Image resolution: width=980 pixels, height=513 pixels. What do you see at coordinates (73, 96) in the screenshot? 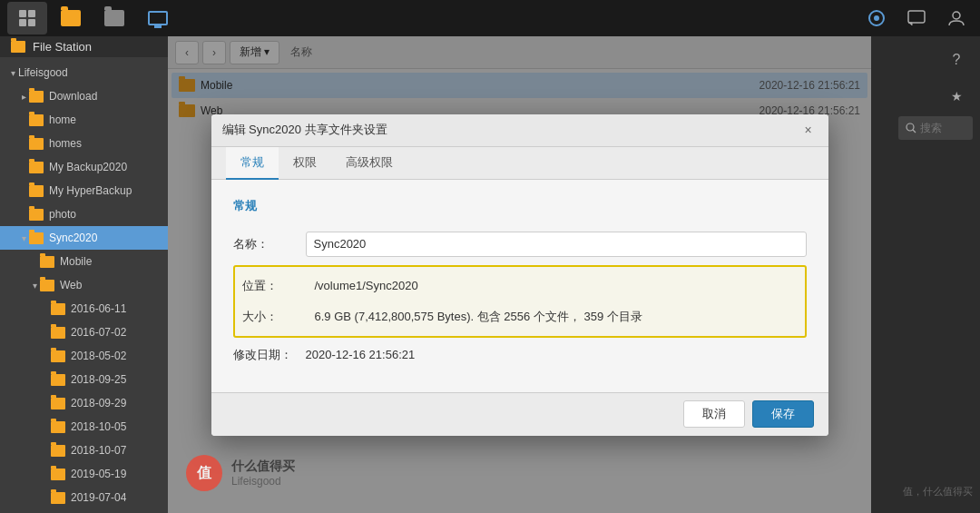
I see `sidebar-item-label: Download` at bounding box center [73, 96].